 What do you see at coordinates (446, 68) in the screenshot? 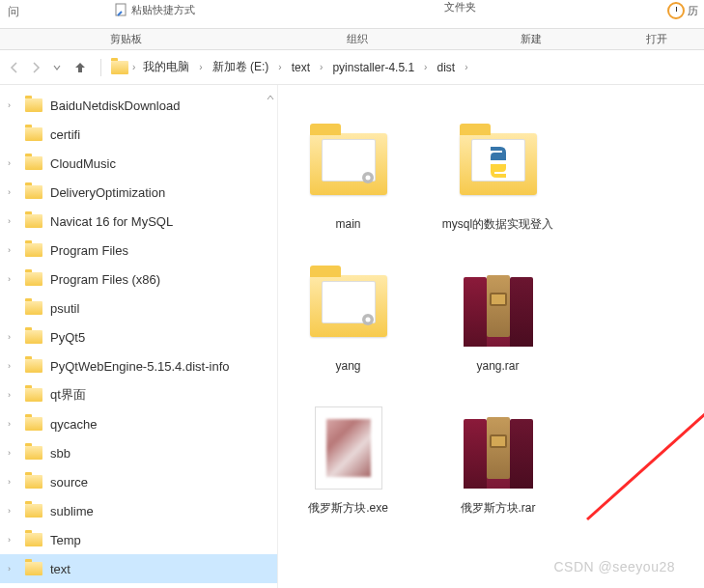
I see `crumb-4: dist` at bounding box center [446, 68].